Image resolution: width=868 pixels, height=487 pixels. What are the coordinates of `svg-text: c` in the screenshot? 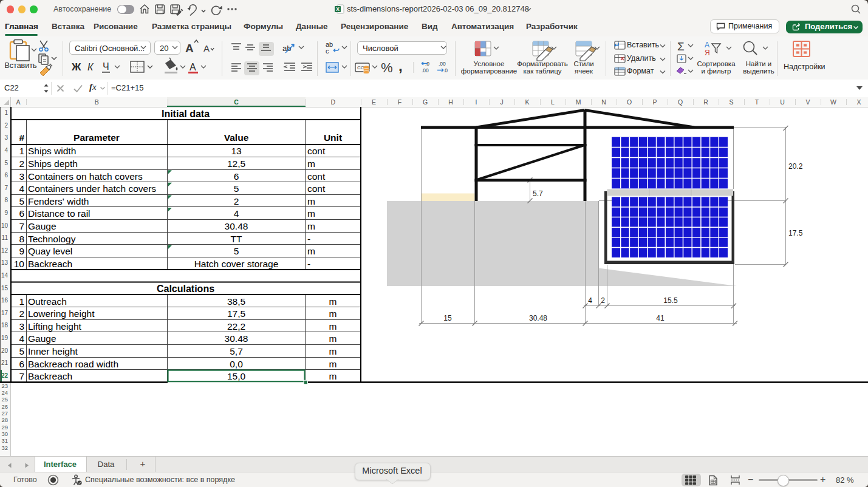 It's located at (327, 51).